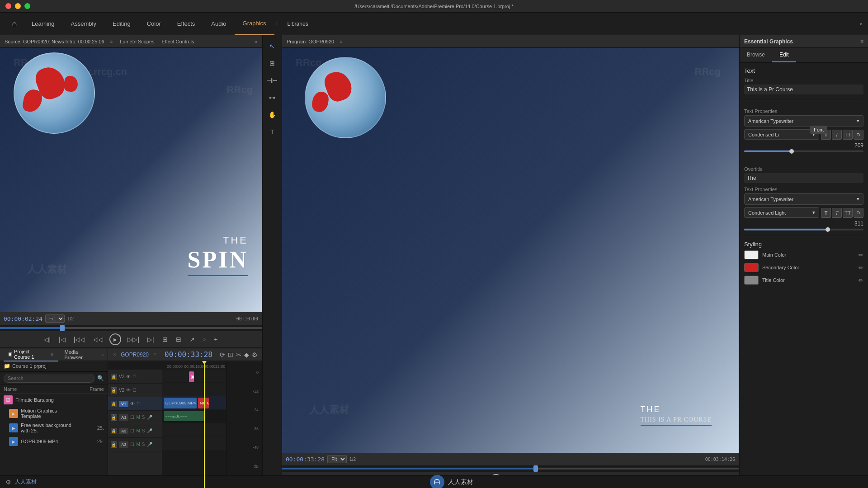 Image resolution: width=868 pixels, height=488 pixels. What do you see at coordinates (272, 98) in the screenshot?
I see `razor-tool: ⊶` at bounding box center [272, 98].